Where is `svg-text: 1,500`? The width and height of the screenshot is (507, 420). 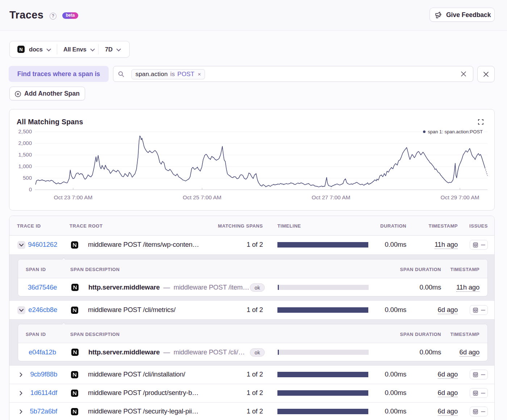 svg-text: 1,500 is located at coordinates (25, 154).